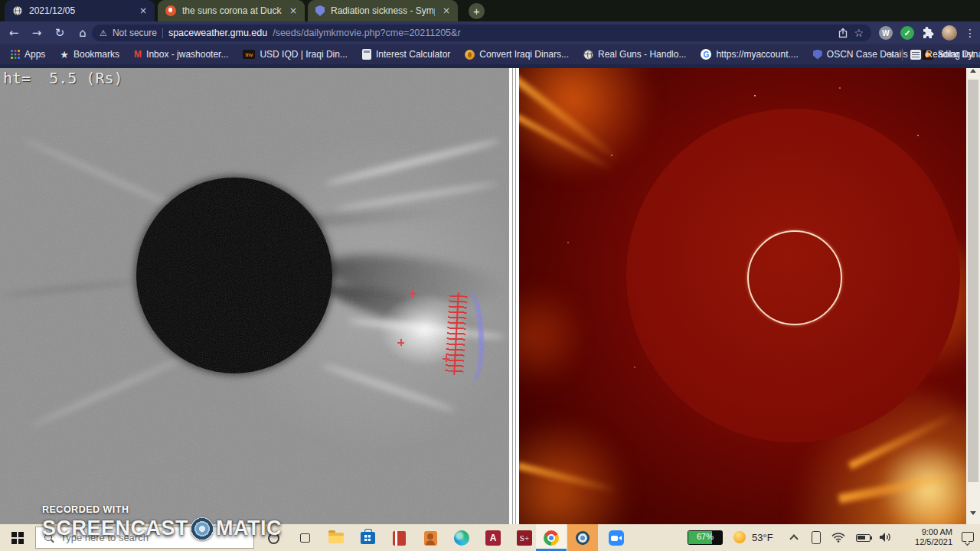 This screenshot has width=980, height=551. What do you see at coordinates (706, 54) in the screenshot?
I see `google-icon: G` at bounding box center [706, 54].